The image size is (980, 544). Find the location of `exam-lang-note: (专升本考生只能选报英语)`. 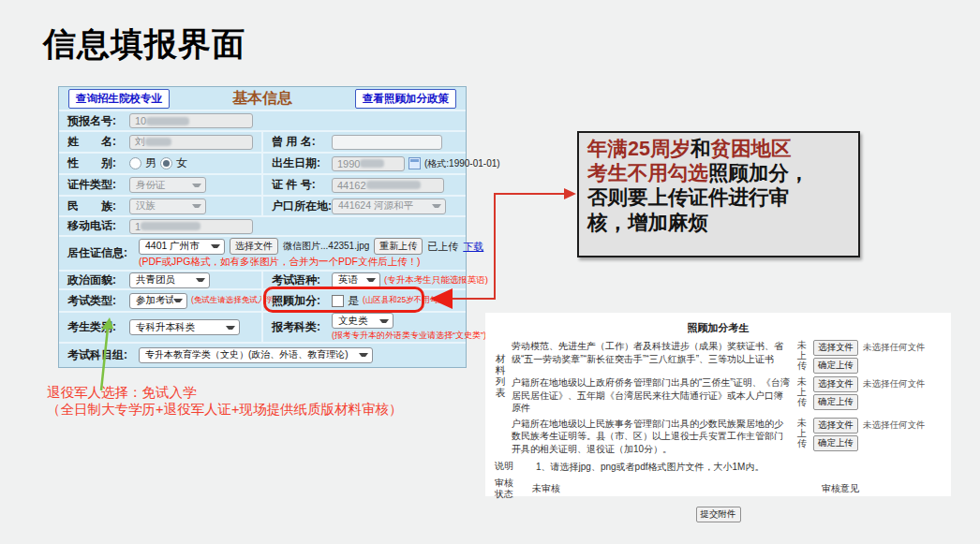

exam-lang-note: (专升本考生只能选报英语) is located at coordinates (437, 281).